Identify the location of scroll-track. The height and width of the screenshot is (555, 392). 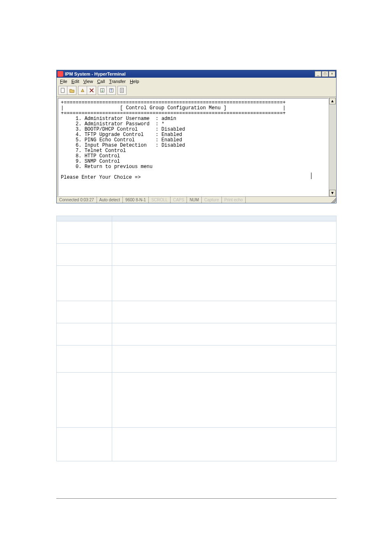
(332, 147).